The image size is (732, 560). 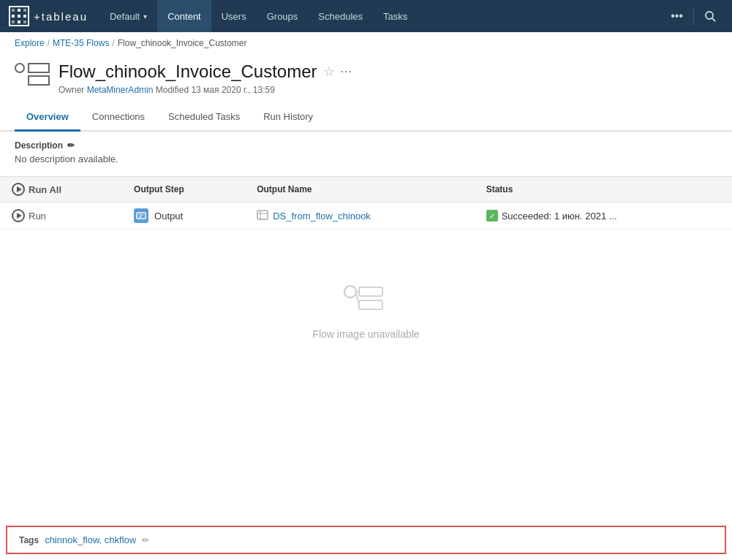 What do you see at coordinates (360, 216) in the screenshot?
I see `output-name-cell: DS_from_flow_chinook` at bounding box center [360, 216].